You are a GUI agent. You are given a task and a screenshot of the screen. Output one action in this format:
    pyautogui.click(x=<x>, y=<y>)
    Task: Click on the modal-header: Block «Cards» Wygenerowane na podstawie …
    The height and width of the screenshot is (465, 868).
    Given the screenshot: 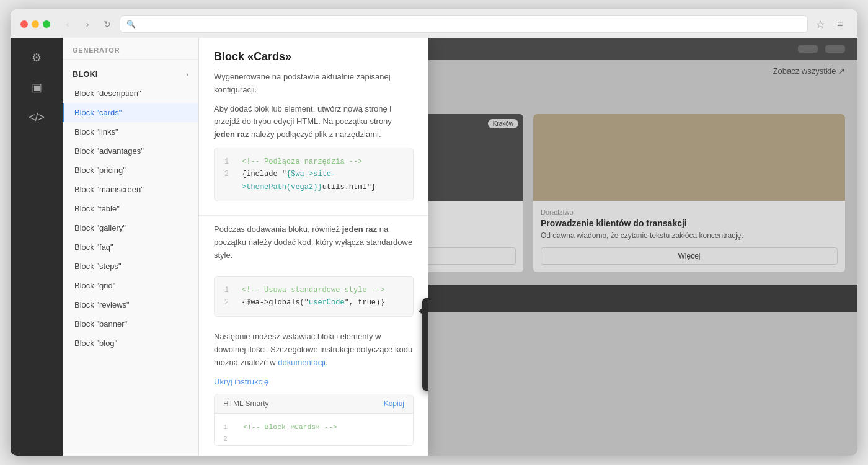 What is the action you would take?
    pyautogui.click(x=314, y=126)
    